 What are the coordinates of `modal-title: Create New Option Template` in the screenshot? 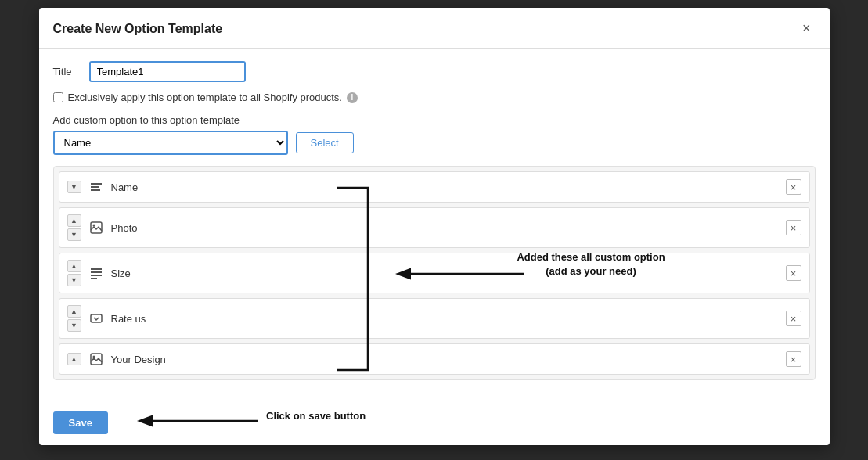 It's located at (138, 29).